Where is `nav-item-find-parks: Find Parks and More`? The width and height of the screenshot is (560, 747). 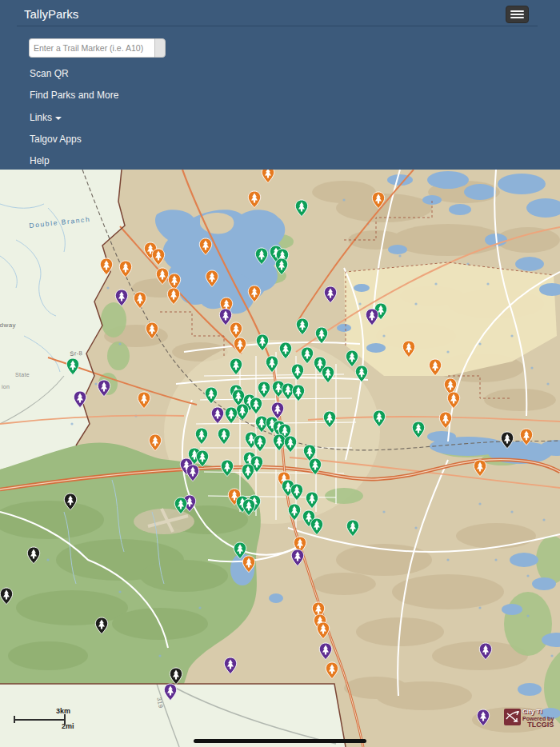 nav-item-find-parks: Find Parks and More is located at coordinates (74, 95).